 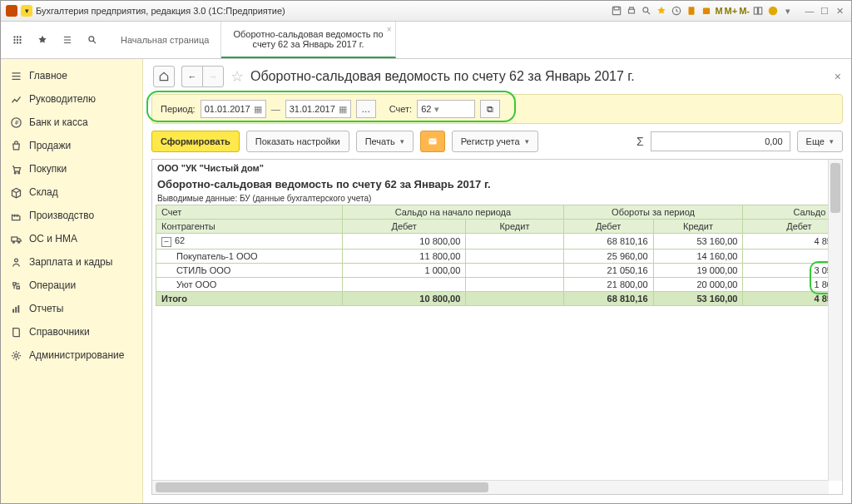 I want to click on titlebar: ▾ Бухгалтерия предприятия, редакция 3.0 …, so click(x=426, y=12).